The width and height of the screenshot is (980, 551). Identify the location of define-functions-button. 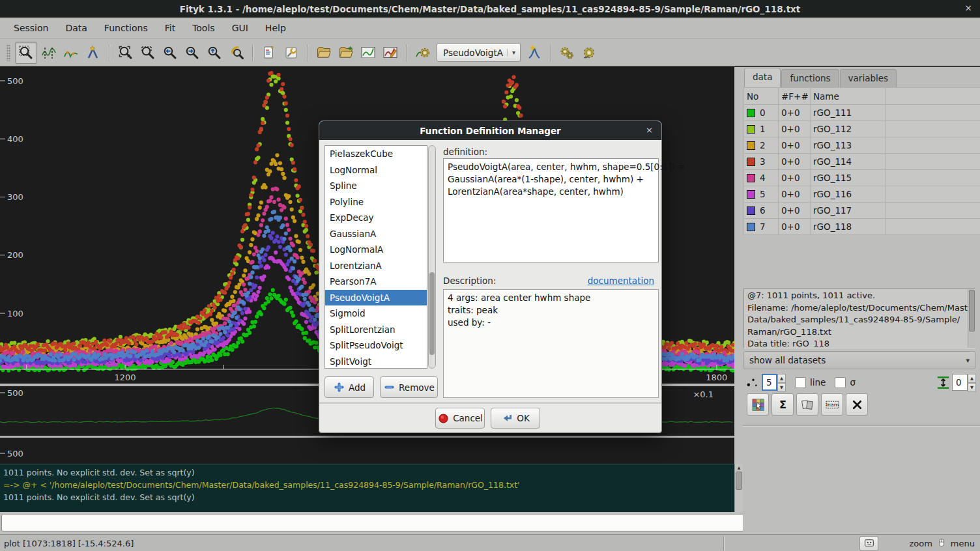
(567, 53).